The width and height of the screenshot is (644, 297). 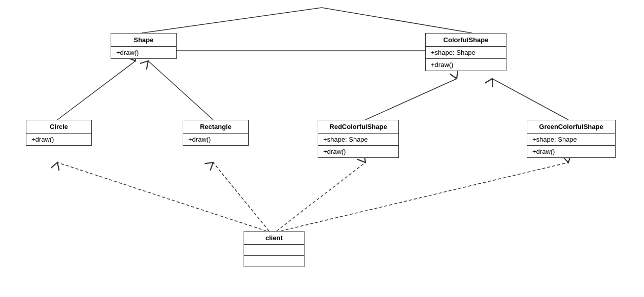 What do you see at coordinates (144, 53) in the screenshot?
I see `shape-draw-method: +draw()` at bounding box center [144, 53].